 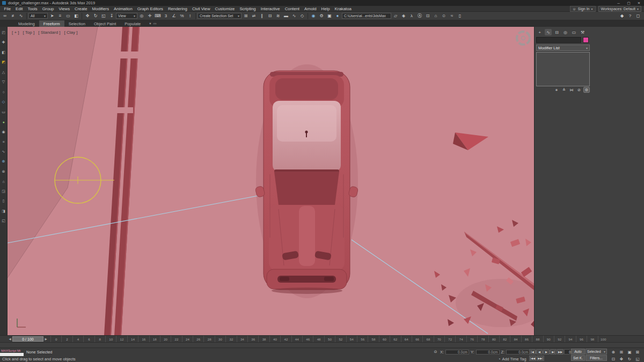 What do you see at coordinates (219, 16) in the screenshot?
I see `named-selection-sets-field: Create Selection Set` at bounding box center [219, 16].